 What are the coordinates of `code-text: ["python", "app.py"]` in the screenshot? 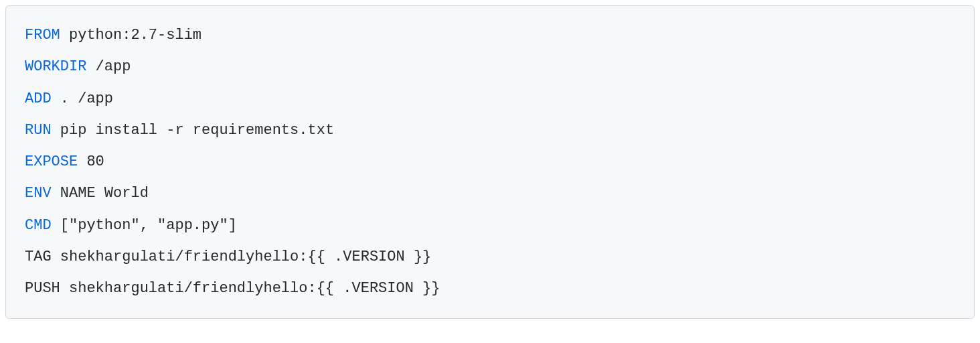 It's located at (145, 225).